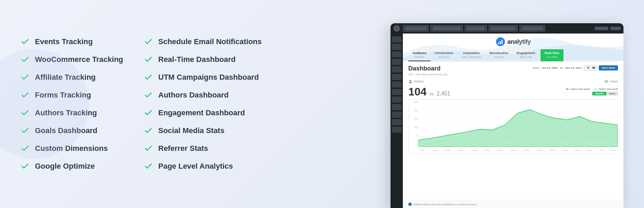 The width and height of the screenshot is (644, 208). Describe the element at coordinates (432, 94) in the screenshot. I see `visitors-vs: vs` at that location.